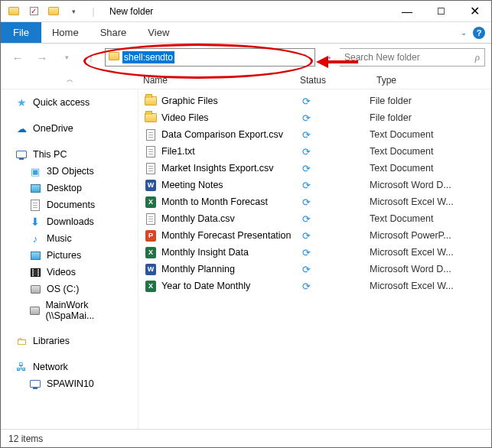 The height and width of the screenshot is (448, 492). Describe the element at coordinates (69, 188) in the screenshot. I see `nav-pc-child: Desktop` at that location.